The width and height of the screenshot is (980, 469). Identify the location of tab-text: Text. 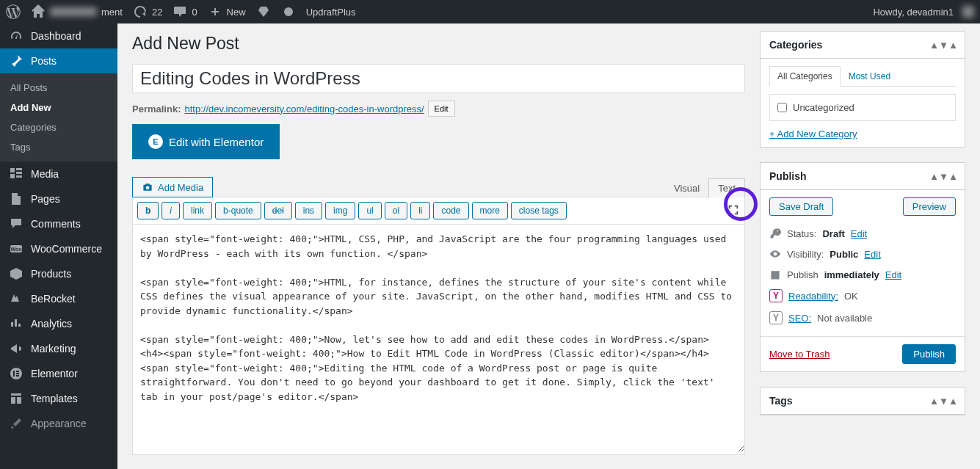
(727, 188).